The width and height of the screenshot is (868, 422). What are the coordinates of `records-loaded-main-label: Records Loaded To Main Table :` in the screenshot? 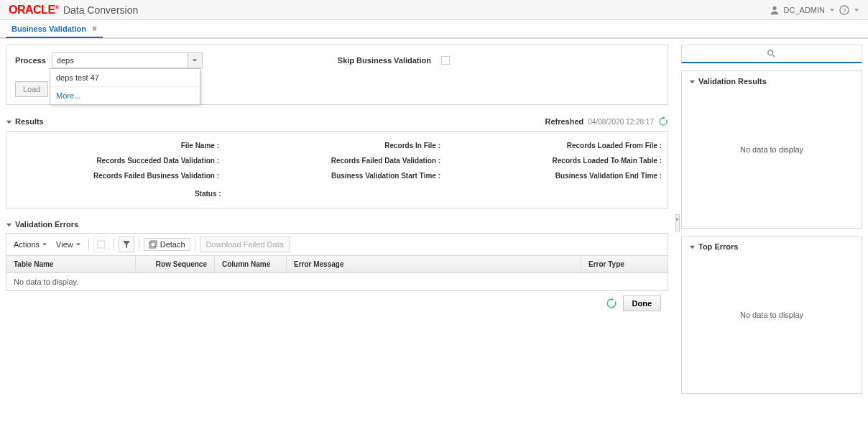 It's located at (607, 161).